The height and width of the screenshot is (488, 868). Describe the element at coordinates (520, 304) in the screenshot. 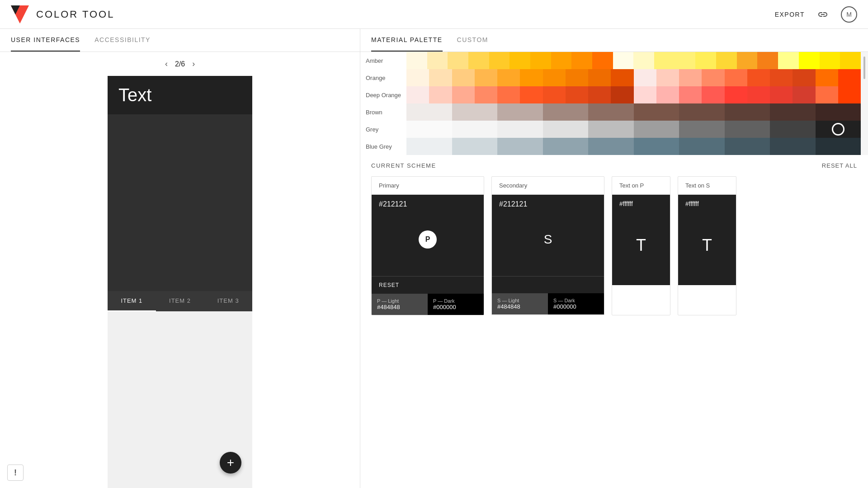

I see `secondary-light-swatch: S — Light #484848` at that location.